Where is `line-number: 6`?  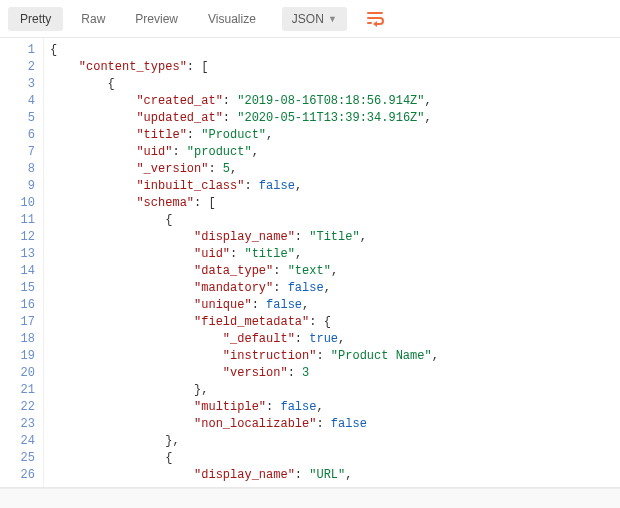 line-number: 6 is located at coordinates (18, 136).